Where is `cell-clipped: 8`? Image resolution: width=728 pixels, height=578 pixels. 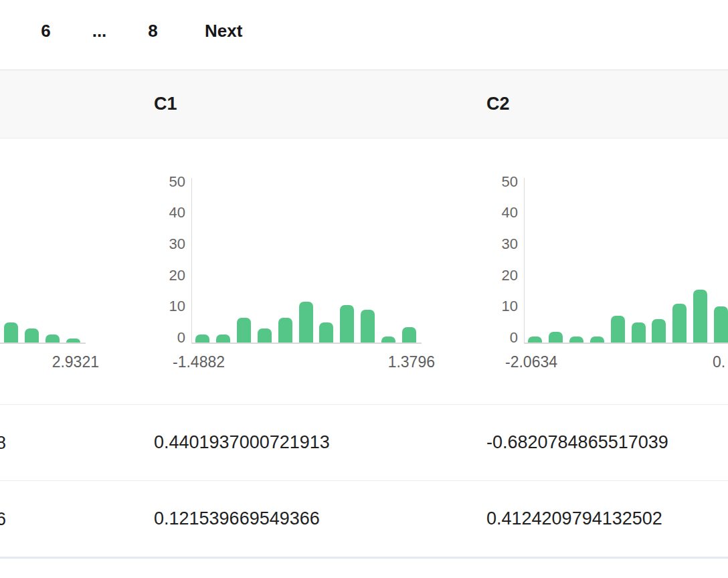
cell-clipped: 8 is located at coordinates (70, 443).